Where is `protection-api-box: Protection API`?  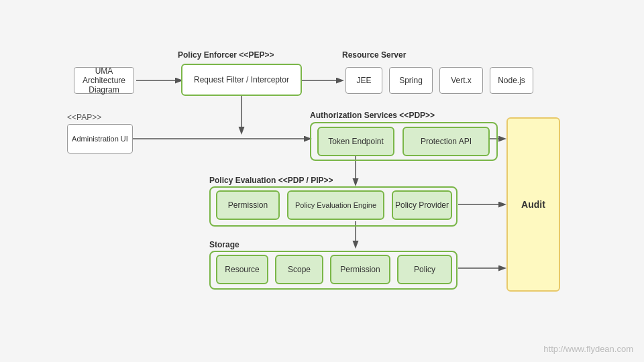 protection-api-box: Protection API is located at coordinates (446, 141).